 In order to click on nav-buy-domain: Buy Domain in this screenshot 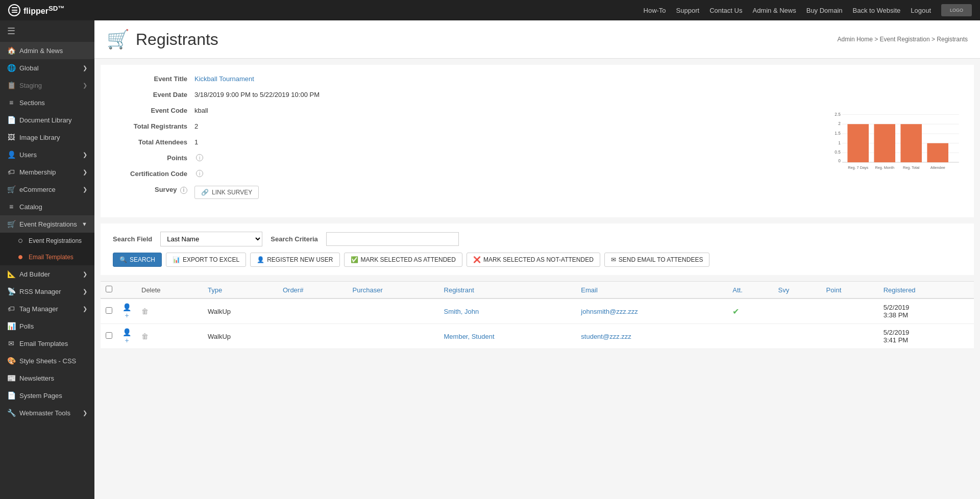, I will do `click(825, 10)`.